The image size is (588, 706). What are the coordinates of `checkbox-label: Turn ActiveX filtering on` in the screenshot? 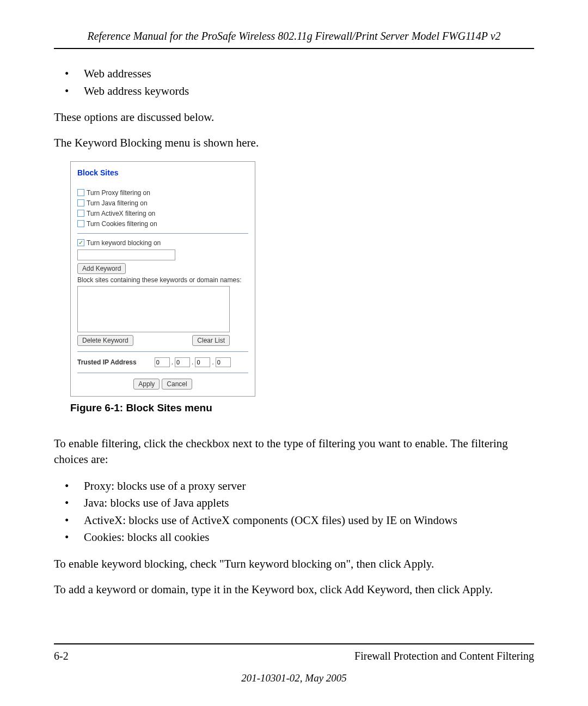 It's located at (121, 214).